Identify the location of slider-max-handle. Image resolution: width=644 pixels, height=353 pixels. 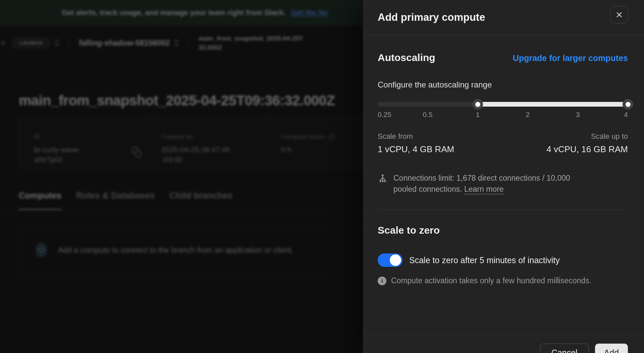
(628, 104).